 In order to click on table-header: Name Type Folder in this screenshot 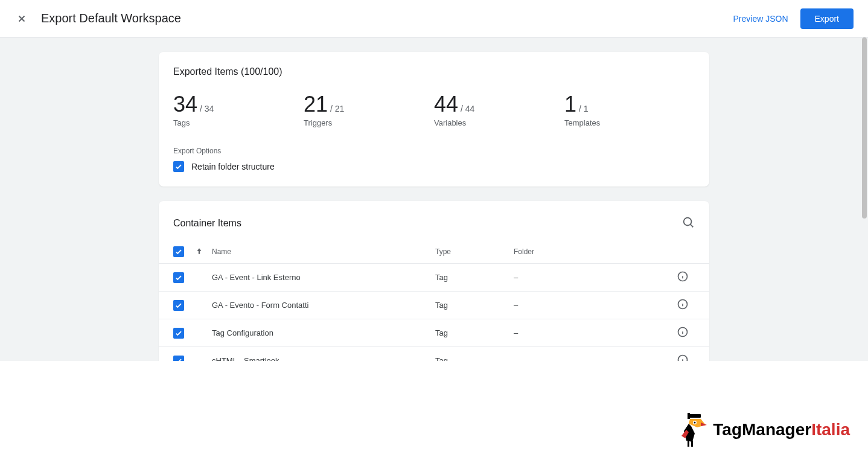, I will do `click(434, 252)`.